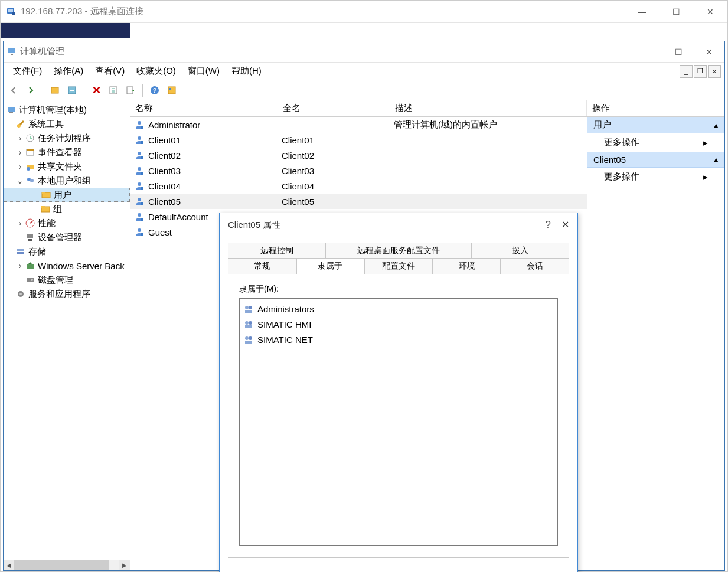 Image resolution: width=728 pixels, height=572 pixels. What do you see at coordinates (656, 143) in the screenshot?
I see `action-more-users: 更多操作 ▸` at bounding box center [656, 143].